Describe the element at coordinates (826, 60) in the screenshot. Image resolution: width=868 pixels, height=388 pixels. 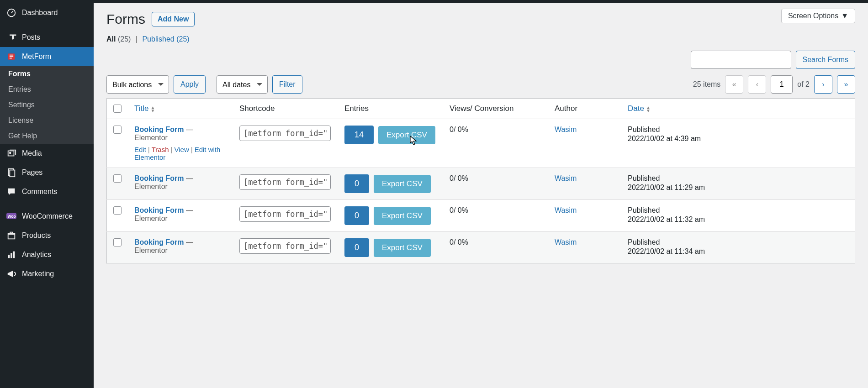
I see `search-button: Search Forms` at that location.